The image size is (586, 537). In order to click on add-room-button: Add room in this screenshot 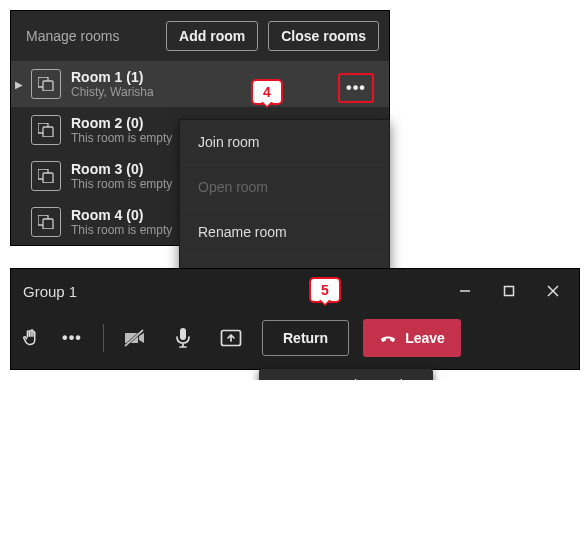, I will do `click(212, 36)`.